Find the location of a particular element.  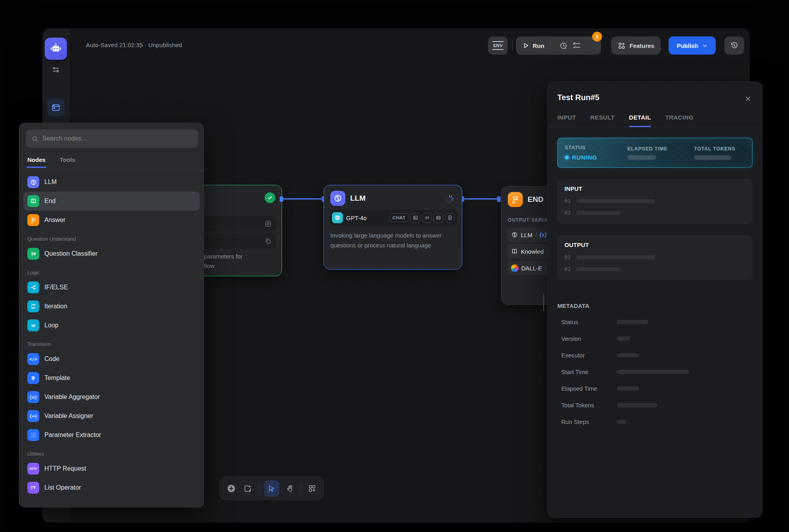

tab-result: RESULT is located at coordinates (602, 120).